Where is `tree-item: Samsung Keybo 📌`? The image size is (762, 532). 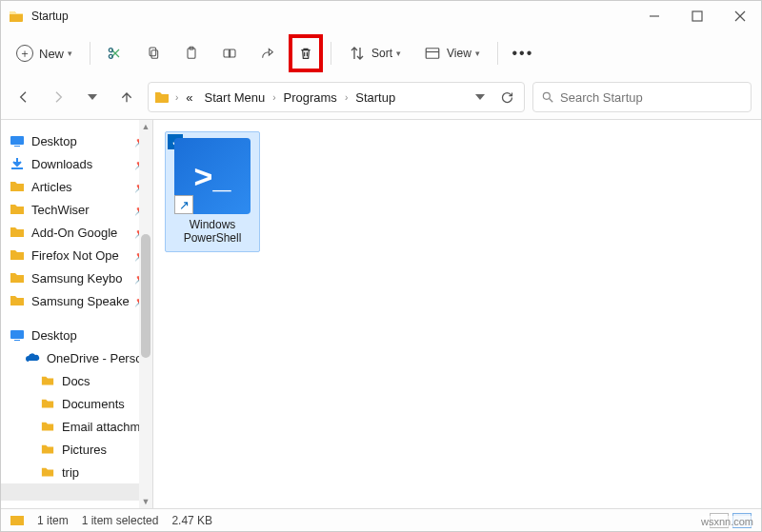
tree-item: Samsung Keybo 📌 is located at coordinates (76, 278).